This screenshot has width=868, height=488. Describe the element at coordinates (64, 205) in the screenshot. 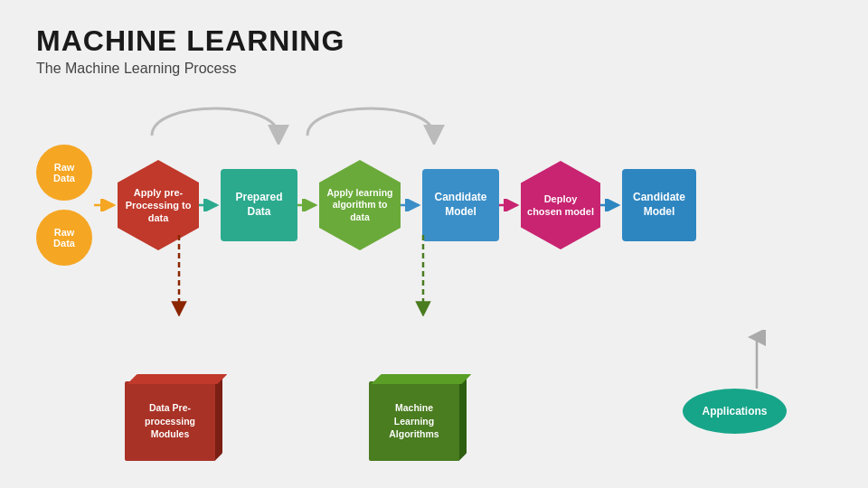

I see `raw-circles: Raw Data Raw Data` at that location.